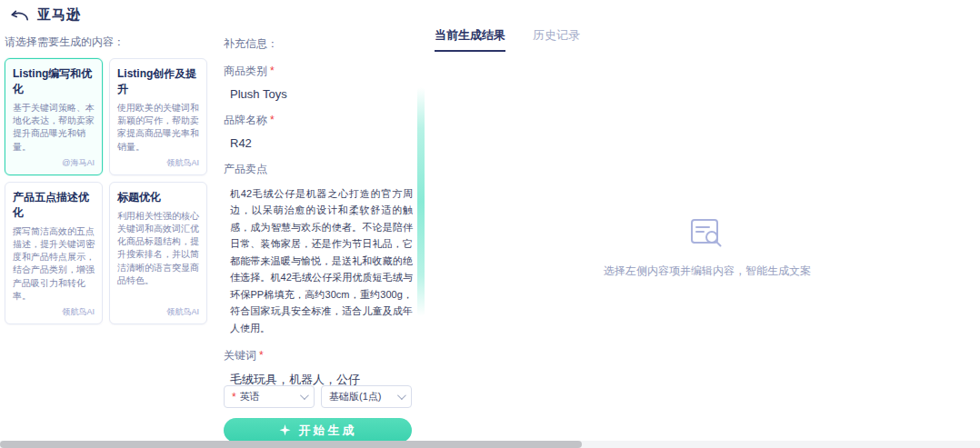 This screenshot has height=448, width=980. What do you see at coordinates (318, 431) in the screenshot?
I see `start-generate-button: 开始生成` at bounding box center [318, 431].